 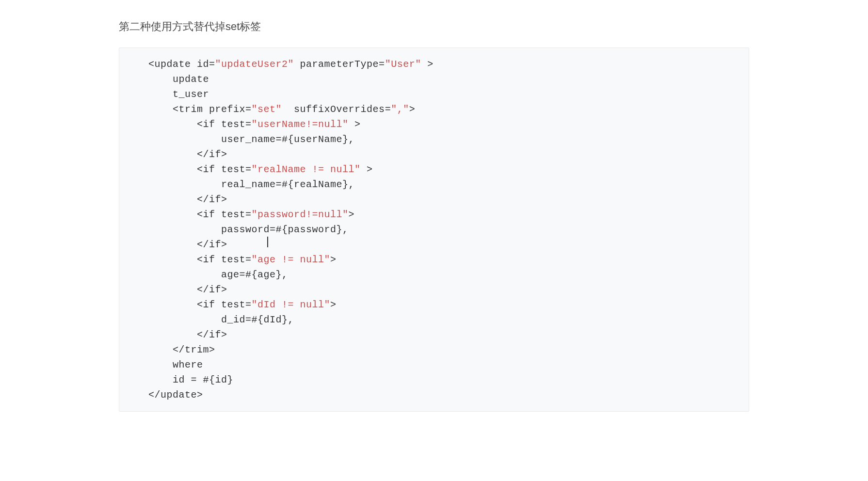 What do you see at coordinates (434, 94) in the screenshot?
I see `code-line: t_user` at bounding box center [434, 94].